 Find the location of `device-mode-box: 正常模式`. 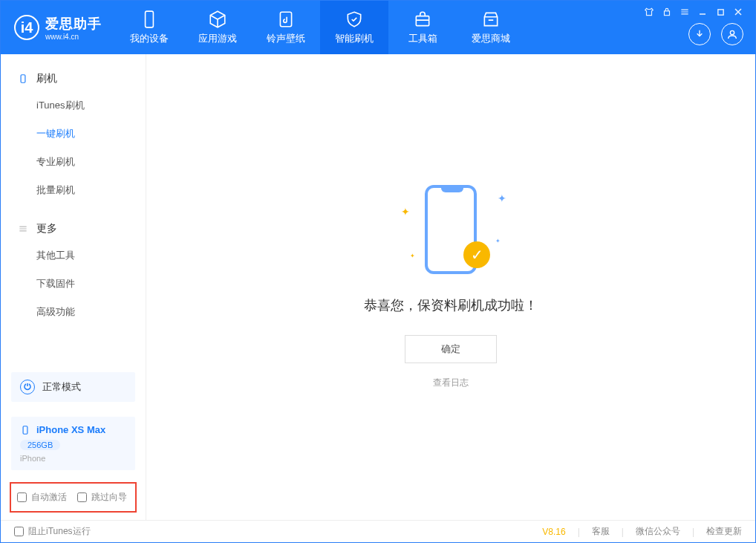

device-mode-box: 正常模式 is located at coordinates (73, 387).